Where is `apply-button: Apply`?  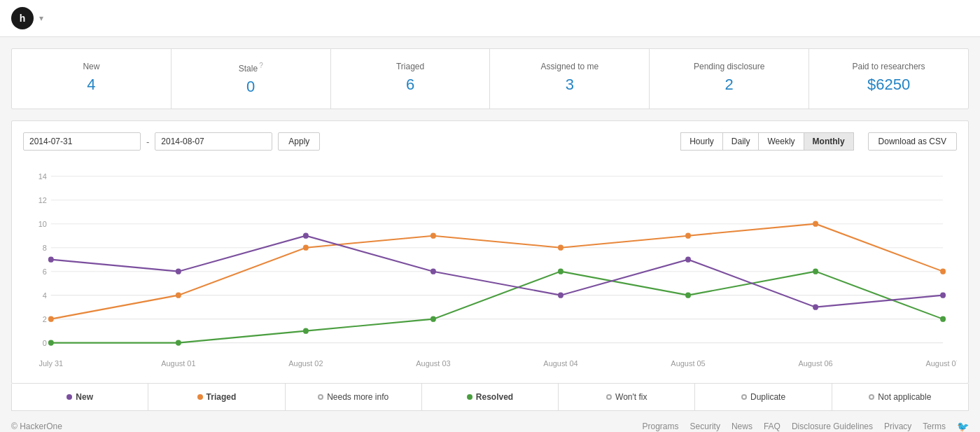
apply-button: Apply is located at coordinates (299, 141).